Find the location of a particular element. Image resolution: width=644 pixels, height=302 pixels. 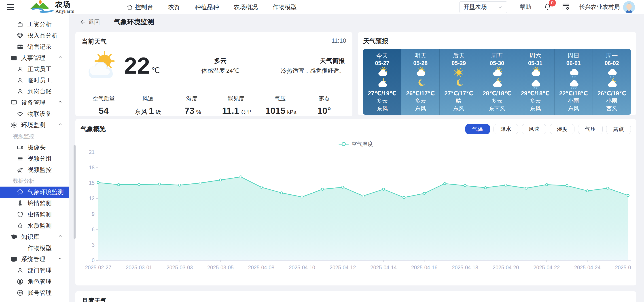

metric-tab-气压: 气压 is located at coordinates (590, 129).